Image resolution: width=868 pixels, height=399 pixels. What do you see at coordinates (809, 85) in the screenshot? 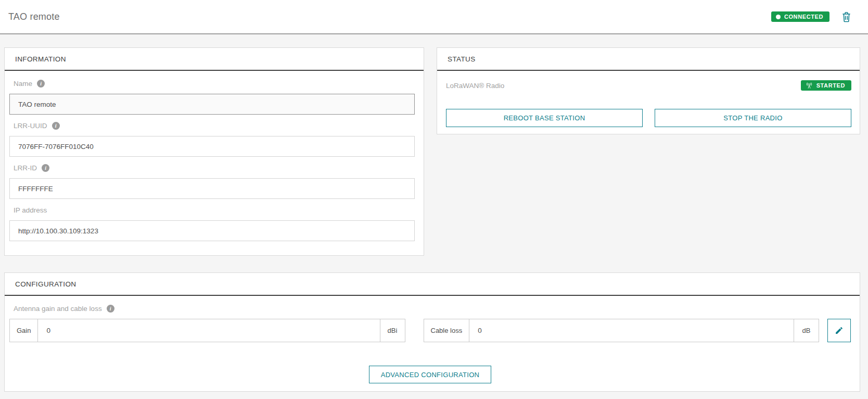
I see `antenna-icon` at bounding box center [809, 85].